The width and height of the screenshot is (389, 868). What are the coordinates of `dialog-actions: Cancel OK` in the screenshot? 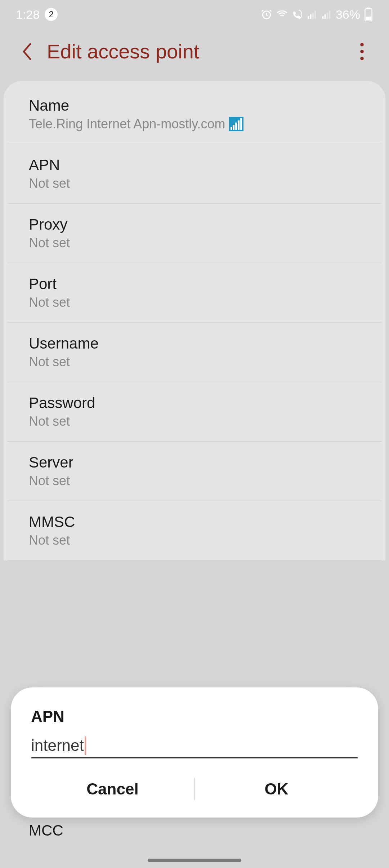 It's located at (194, 789).